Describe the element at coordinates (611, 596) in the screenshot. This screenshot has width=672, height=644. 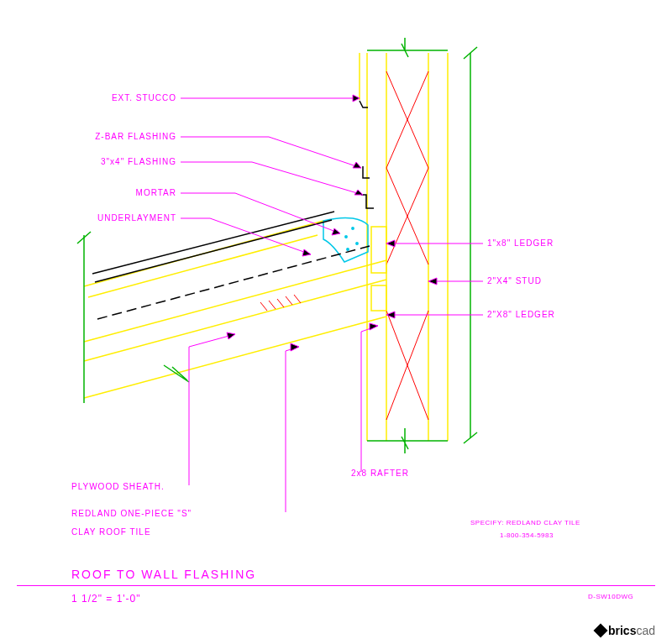
I see `doc-number: D-SW10DWG` at that location.